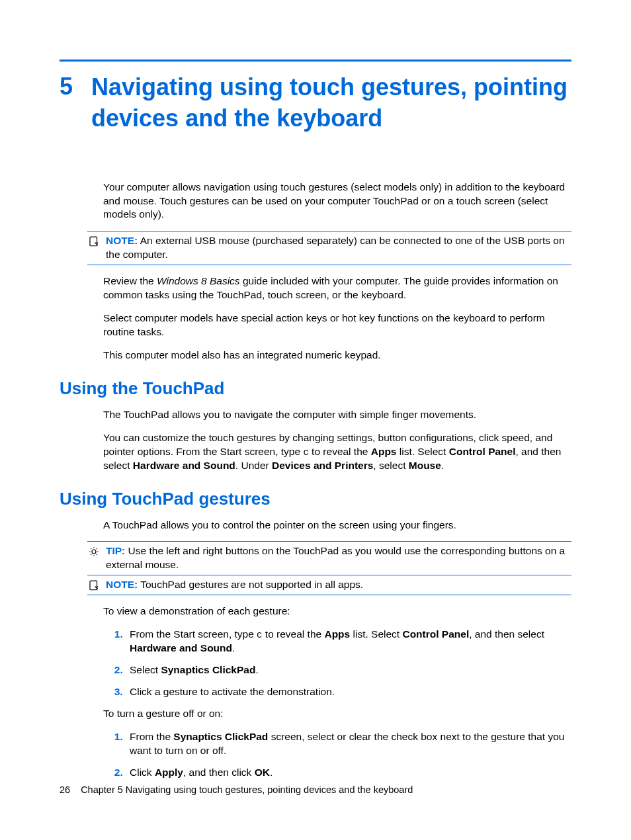  What do you see at coordinates (151, 737) in the screenshot?
I see `text: From the` at bounding box center [151, 737].